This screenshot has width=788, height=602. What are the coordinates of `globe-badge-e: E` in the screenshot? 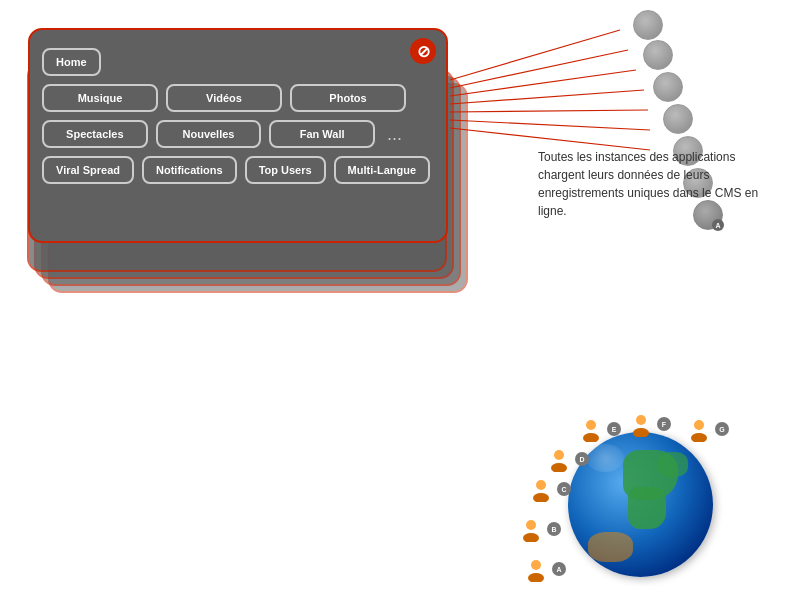 It's located at (614, 429).